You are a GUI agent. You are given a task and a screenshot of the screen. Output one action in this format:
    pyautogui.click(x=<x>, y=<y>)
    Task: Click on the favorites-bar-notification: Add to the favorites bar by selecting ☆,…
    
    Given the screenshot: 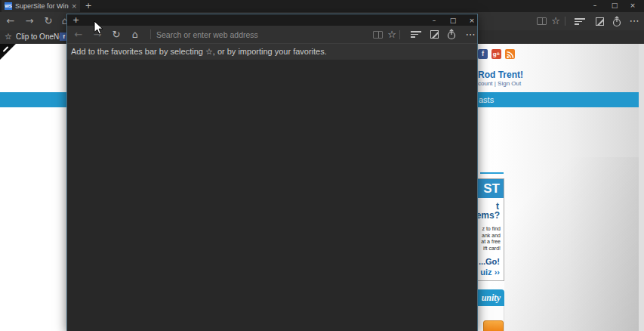 What is the action you would take?
    pyautogui.click(x=272, y=51)
    